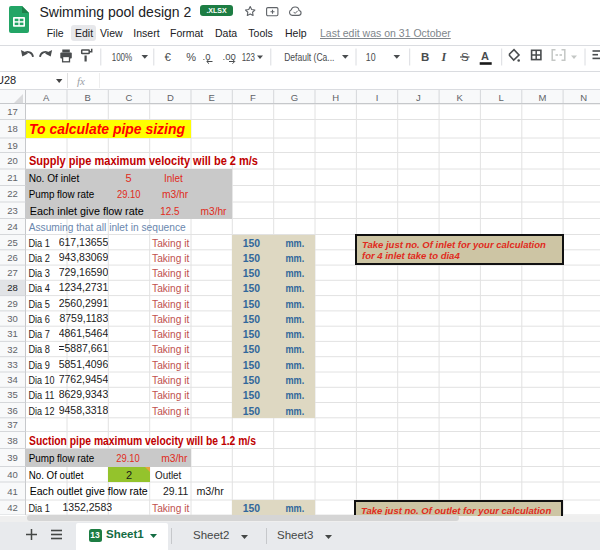  What do you see at coordinates (39, 319) in the screenshot?
I see `svg-text: Dia 6` at bounding box center [39, 319].